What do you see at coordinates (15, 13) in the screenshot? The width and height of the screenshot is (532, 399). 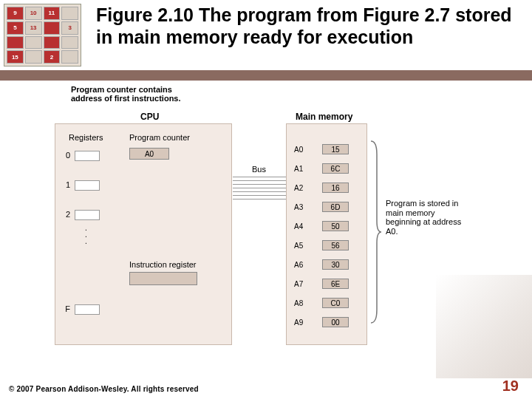 I see `thumb-tile: 9` at bounding box center [15, 13].